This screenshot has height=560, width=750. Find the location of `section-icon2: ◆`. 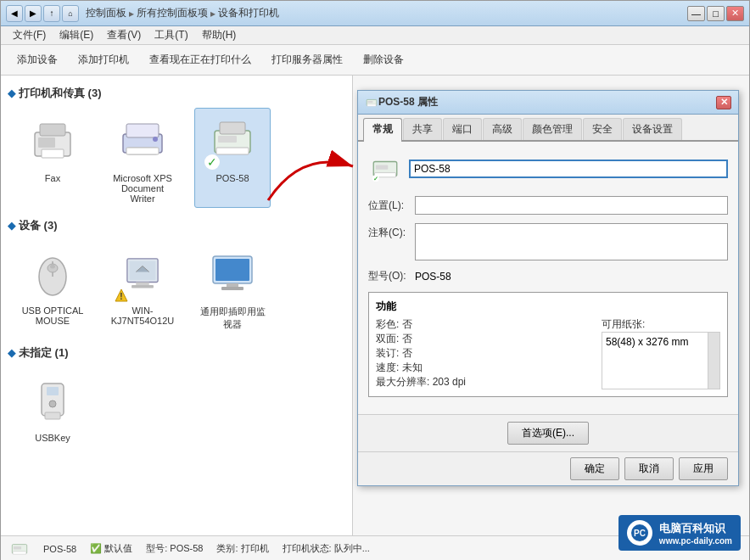

section-icon2: ◆ is located at coordinates (12, 226).